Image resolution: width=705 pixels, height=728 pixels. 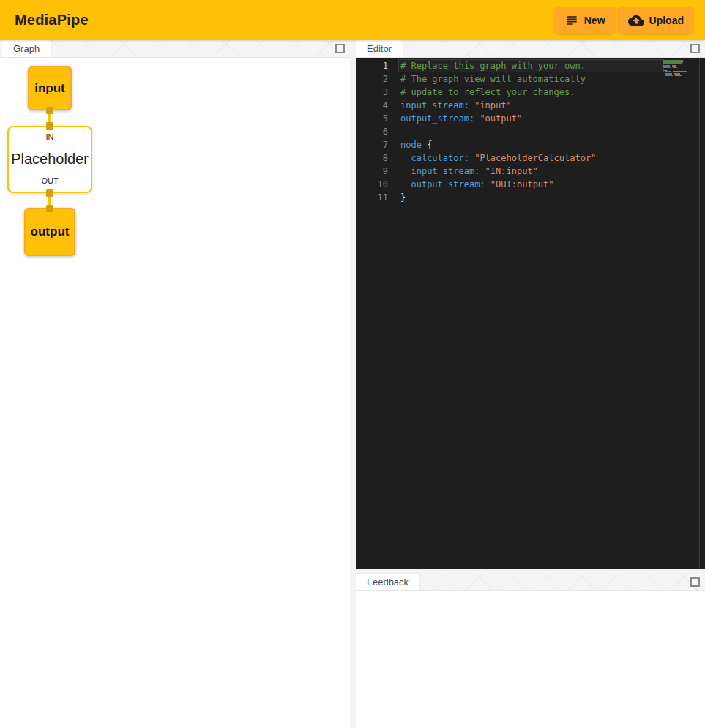 I want to click on upload-button: Upload, so click(x=656, y=20).